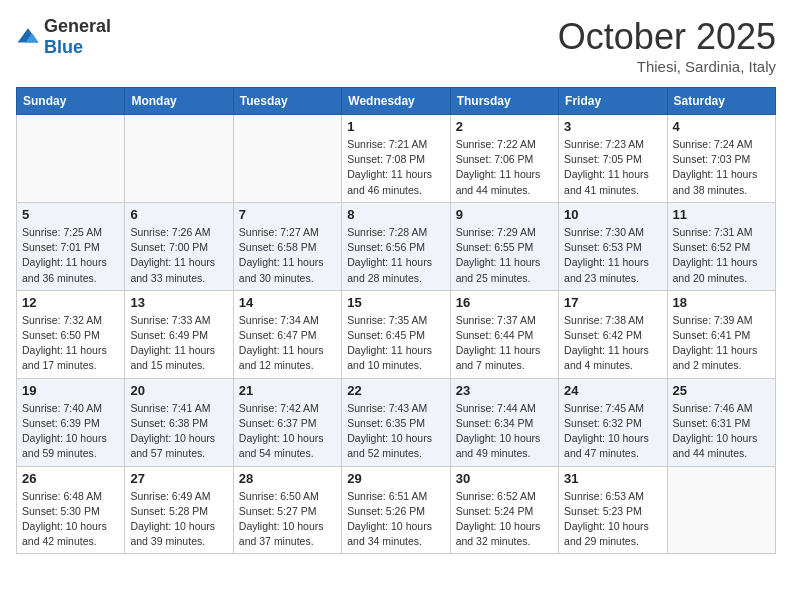 This screenshot has width=792, height=612. What do you see at coordinates (396, 334) in the screenshot?
I see `week-row-3: 12Sunrise: 7:32 AM Sunset: 6:50 PM Dayli…` at bounding box center [396, 334].